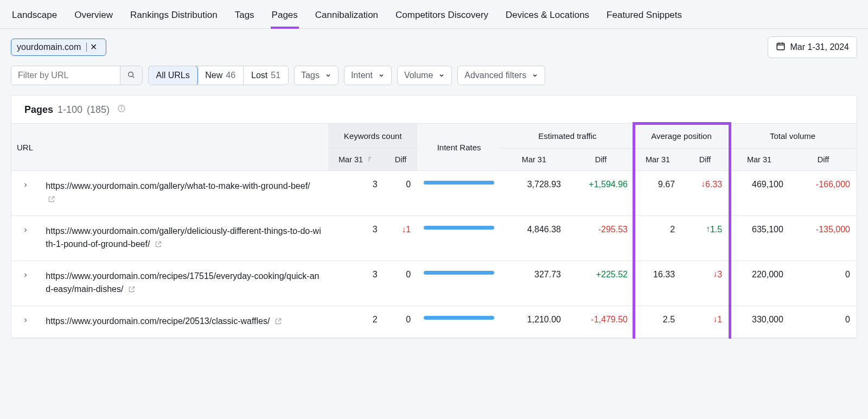  Describe the element at coordinates (442, 17) in the screenshot. I see `tab-competitors-discovery: Competitors Discovery` at that location.